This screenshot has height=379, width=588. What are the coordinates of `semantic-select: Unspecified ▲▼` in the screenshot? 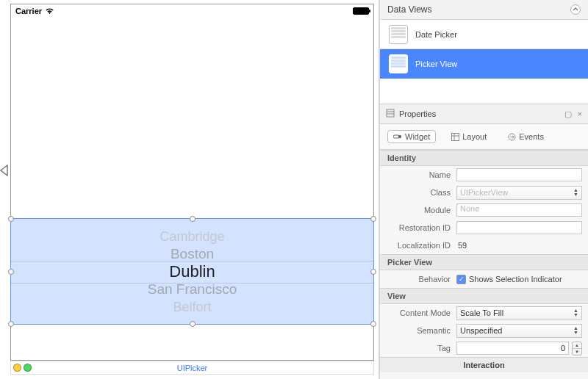 It's located at (519, 331).